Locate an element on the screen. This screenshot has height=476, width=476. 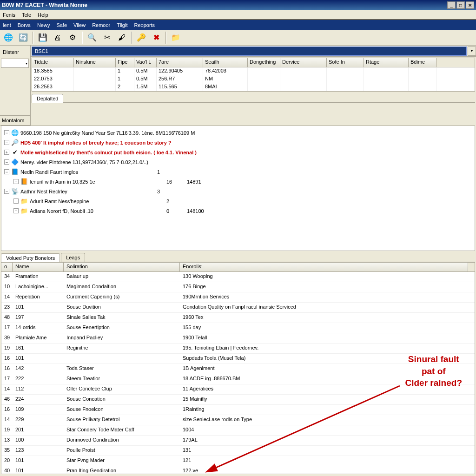
table-cell: 22.0753 is located at coordinates (53, 79).